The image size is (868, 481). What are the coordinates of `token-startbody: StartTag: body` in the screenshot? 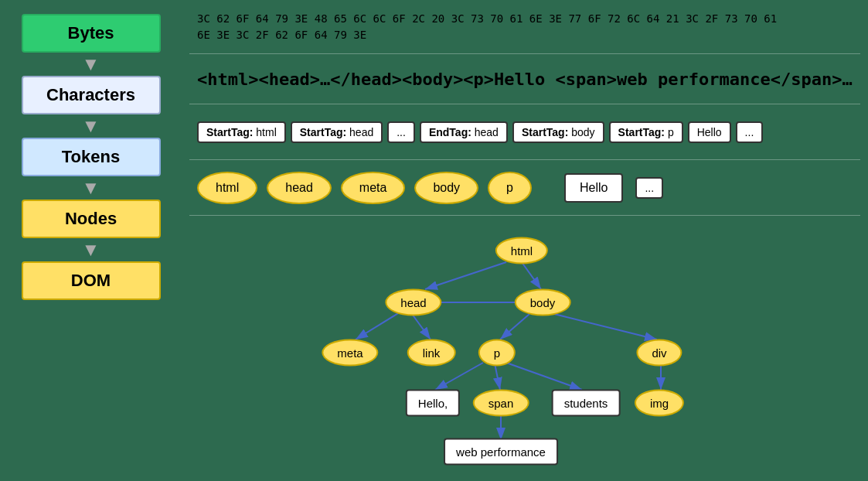 It's located at (558, 132).